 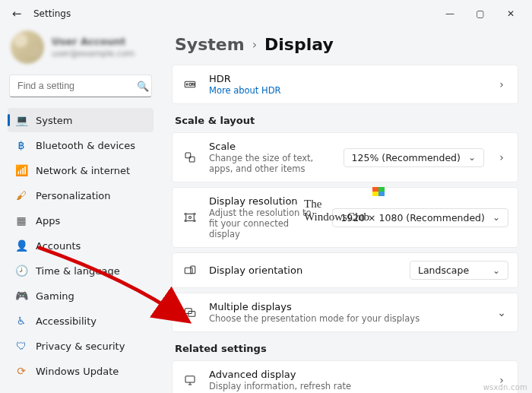 I want to click on sidebar-item-windows-update: ⟳ Windows Update, so click(x=81, y=371).